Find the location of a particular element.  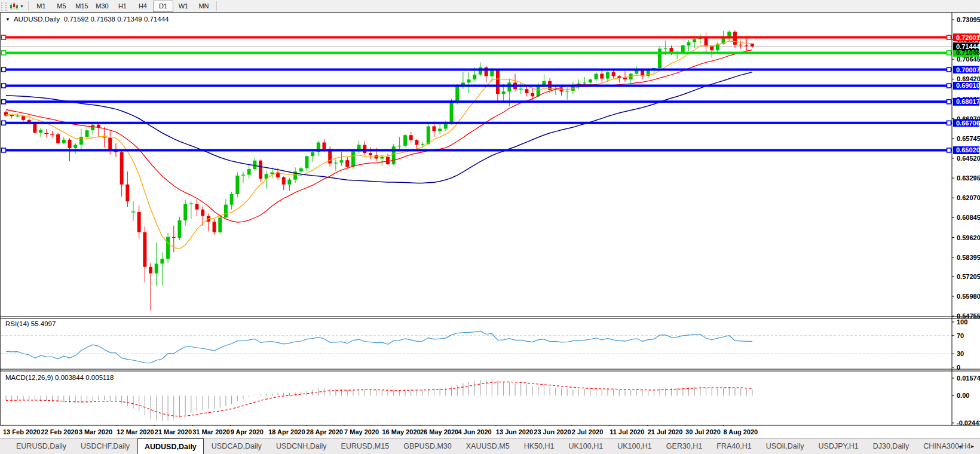

chart-tab-ger30-h1: GER30,H1 is located at coordinates (684, 446).